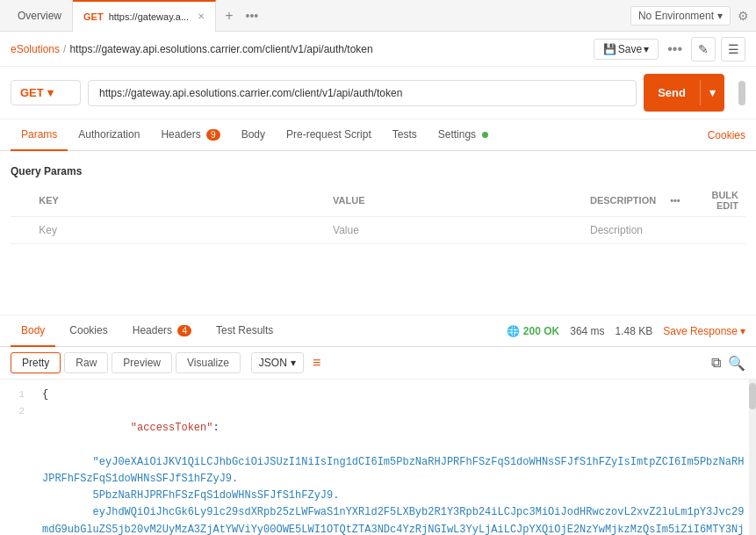 The height and width of the screenshot is (535, 756). What do you see at coordinates (752, 457) in the screenshot?
I see `json-scrollbar-track` at bounding box center [752, 457].